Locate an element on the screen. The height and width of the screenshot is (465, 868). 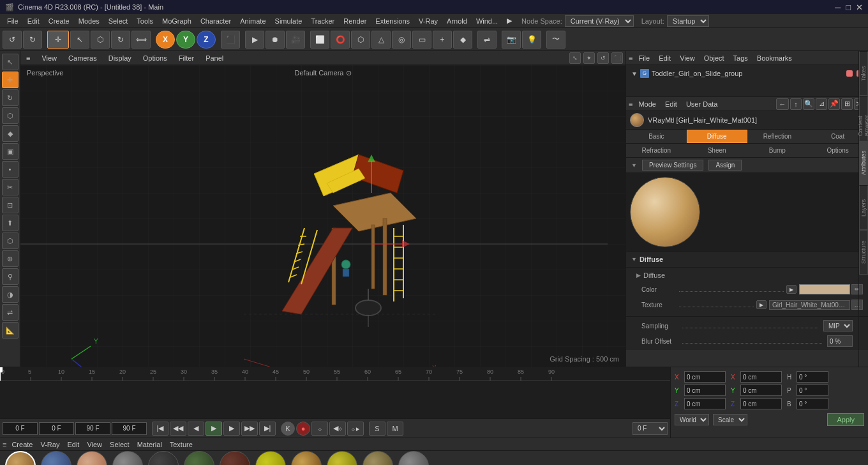
goto-start-btn: |◀ is located at coordinates (160, 429).